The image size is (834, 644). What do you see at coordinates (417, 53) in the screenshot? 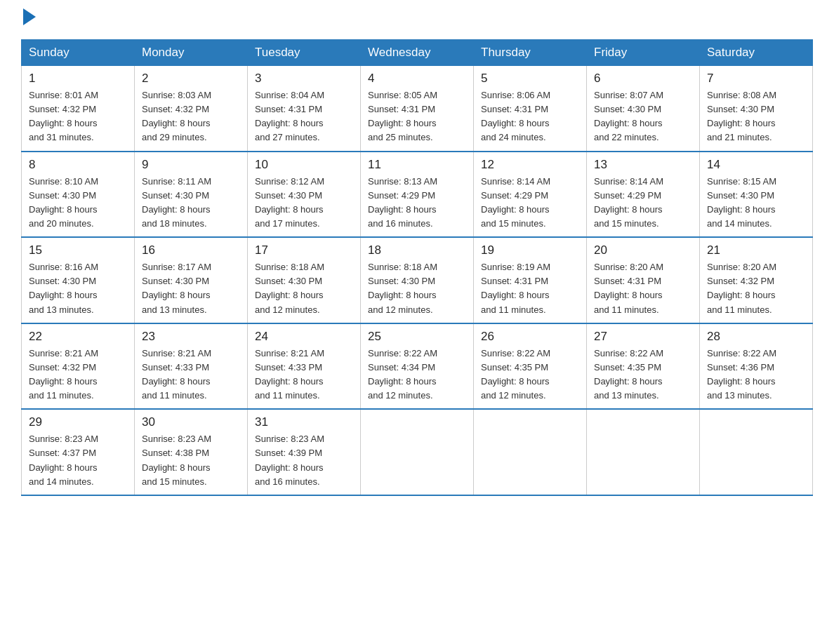
I see `header-day-wednesday: Wednesday` at bounding box center [417, 53].